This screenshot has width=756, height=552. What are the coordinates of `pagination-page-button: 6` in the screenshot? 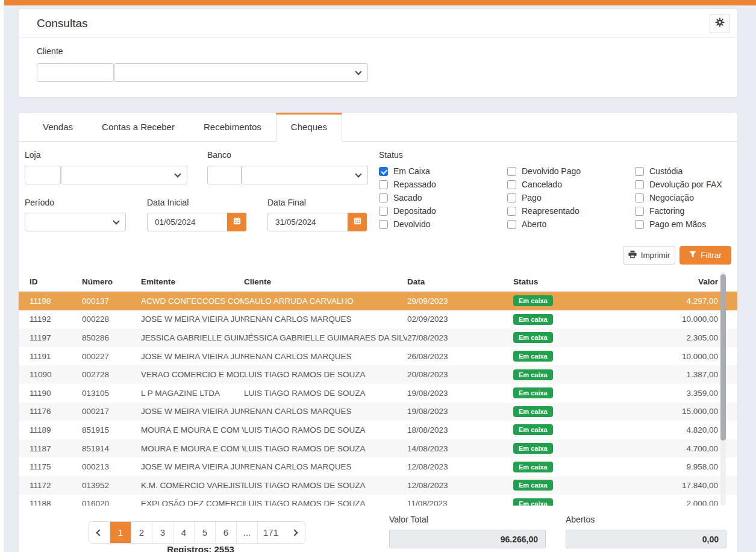 It's located at (226, 533).